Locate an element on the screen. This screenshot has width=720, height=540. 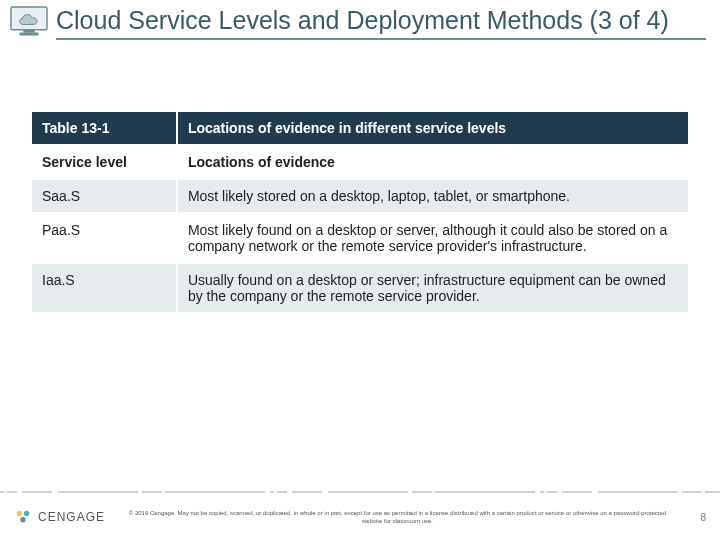
table-header-row: Table 13-1 Locations of evidence in diff… is located at coordinates (360, 128).